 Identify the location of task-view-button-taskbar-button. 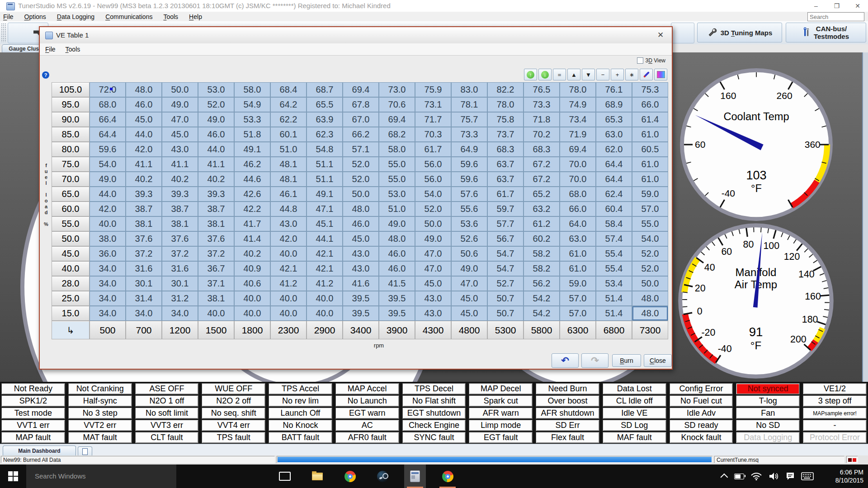
(285, 476).